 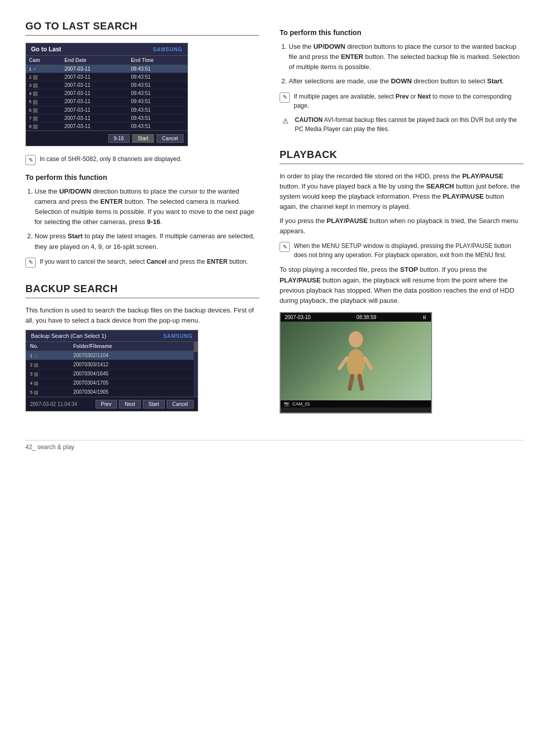 What do you see at coordinates (143, 138) in the screenshot?
I see `btn-start: Start` at bounding box center [143, 138].